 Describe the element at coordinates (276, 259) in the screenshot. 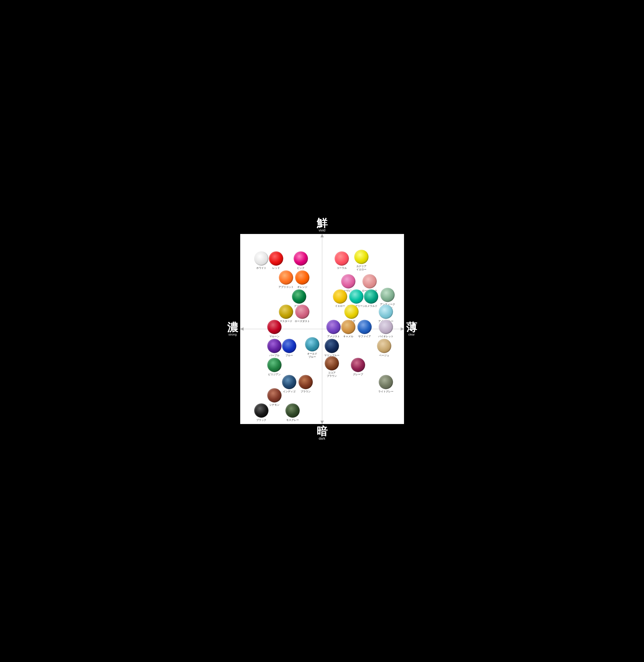

I see `color-circle-red` at that location.